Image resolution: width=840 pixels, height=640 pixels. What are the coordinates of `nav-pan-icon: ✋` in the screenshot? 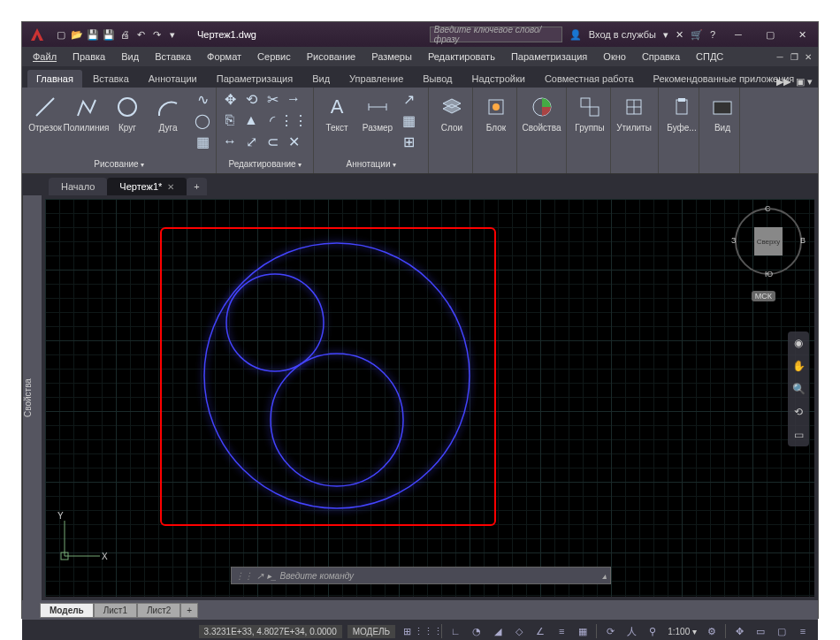 It's located at (798, 366).